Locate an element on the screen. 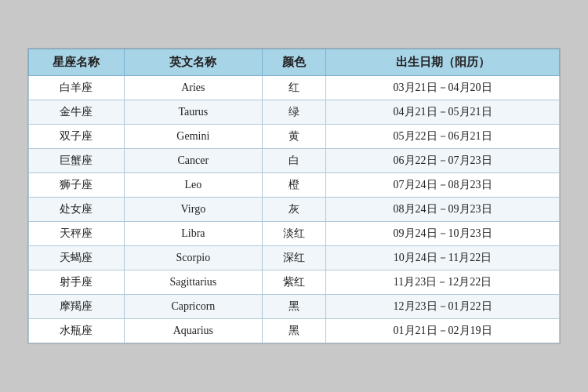 The width and height of the screenshot is (588, 392). table-row: 处女座Virgo灰08月24日－09月23日 is located at coordinates (295, 210).